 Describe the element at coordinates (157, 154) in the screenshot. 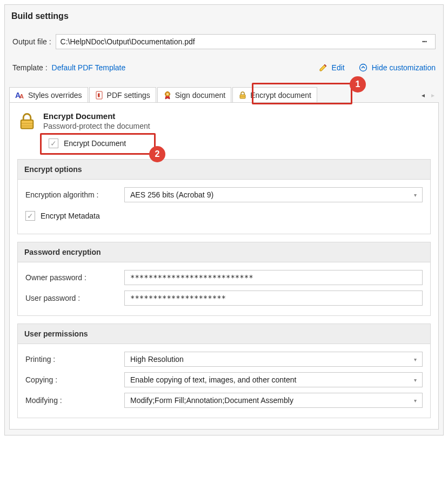

I see `badge-2: 2` at that location.